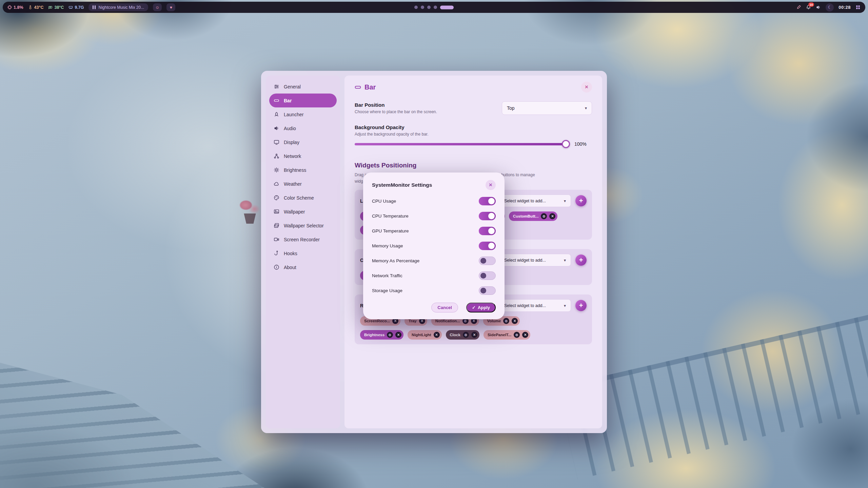 This screenshot has height=488, width=868. Describe the element at coordinates (487, 216) in the screenshot. I see `cpu-temperature-toggle` at that location.